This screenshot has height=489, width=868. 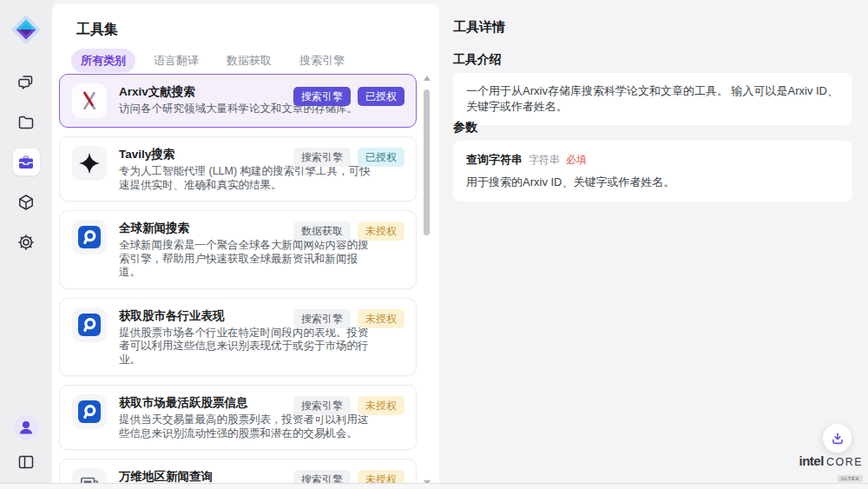 I want to click on tool-description: 提供股票市场各个行业在特定时间段内的表现。投资者可以利用这些信息来识别表现优于或…, so click(x=246, y=347).